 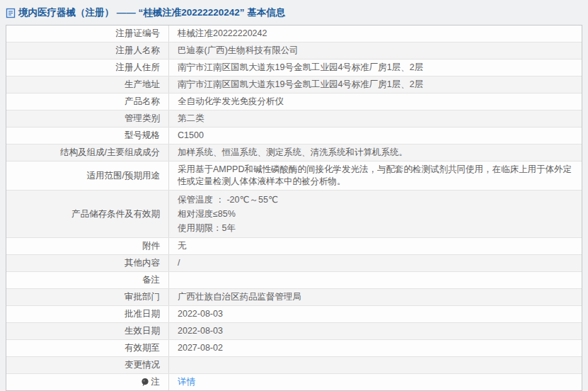 I want to click on row-label: 适用范围/预期用途, so click(x=88, y=176).